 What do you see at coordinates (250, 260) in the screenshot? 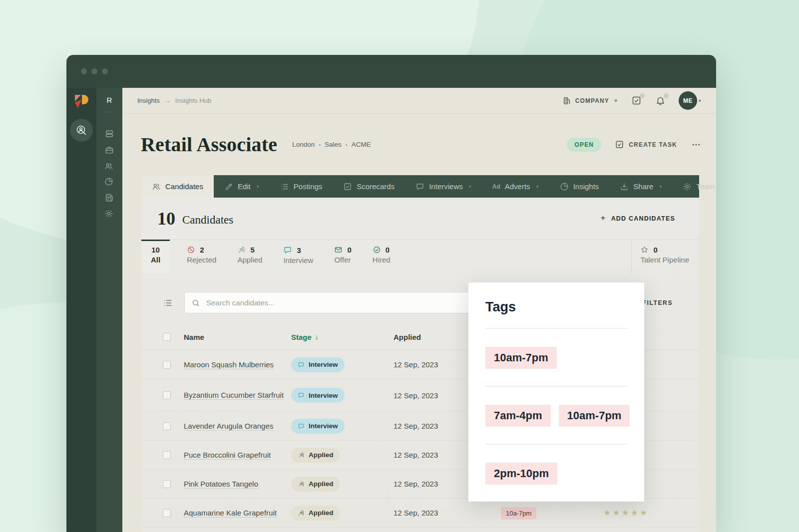
I see `filter-label: Applied` at bounding box center [250, 260].